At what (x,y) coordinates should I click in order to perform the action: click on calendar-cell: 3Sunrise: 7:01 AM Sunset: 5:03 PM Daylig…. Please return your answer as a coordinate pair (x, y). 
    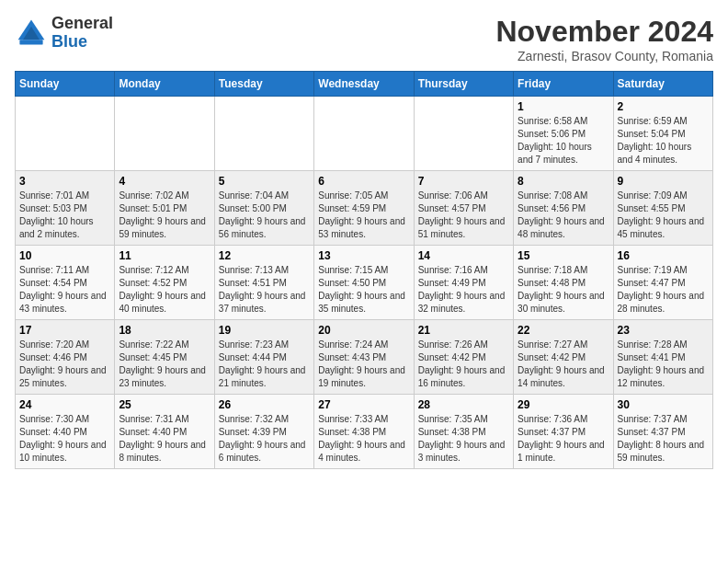
    Looking at the image, I should click on (65, 208).